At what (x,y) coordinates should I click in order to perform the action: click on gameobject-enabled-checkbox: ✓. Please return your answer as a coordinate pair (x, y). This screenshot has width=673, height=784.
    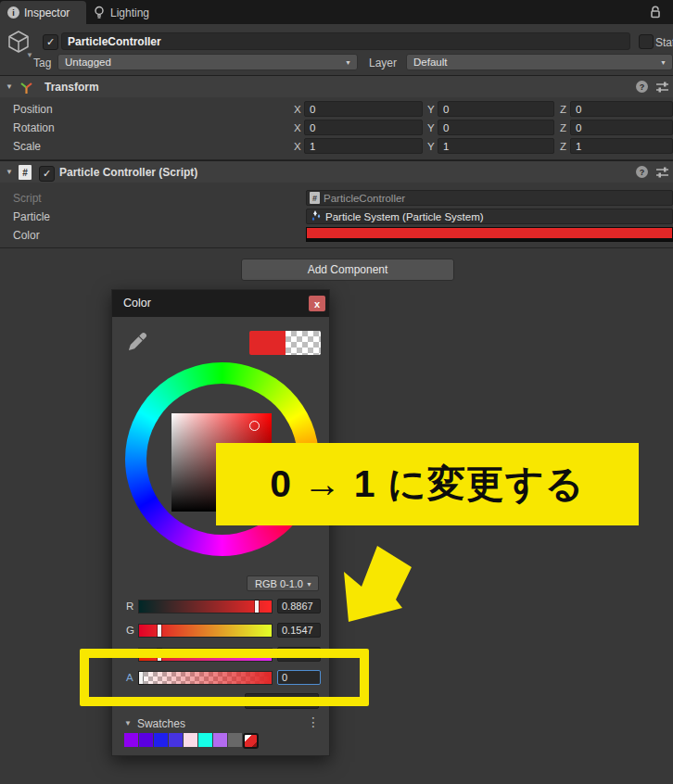
    Looking at the image, I should click on (50, 43).